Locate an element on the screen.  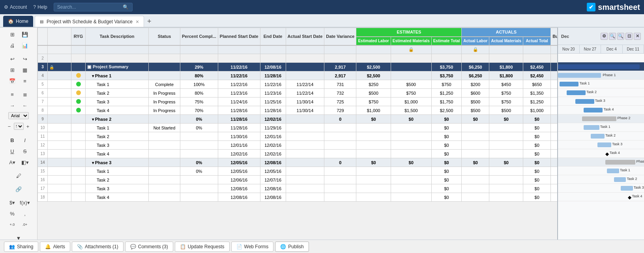
web-forms-btn: 📄 Web Forms is located at coordinates (253, 247).